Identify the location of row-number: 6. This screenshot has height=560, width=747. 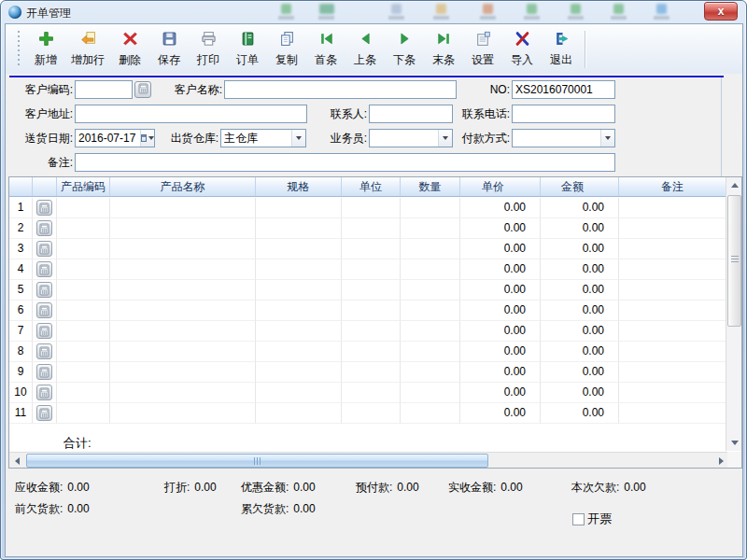
(21, 311).